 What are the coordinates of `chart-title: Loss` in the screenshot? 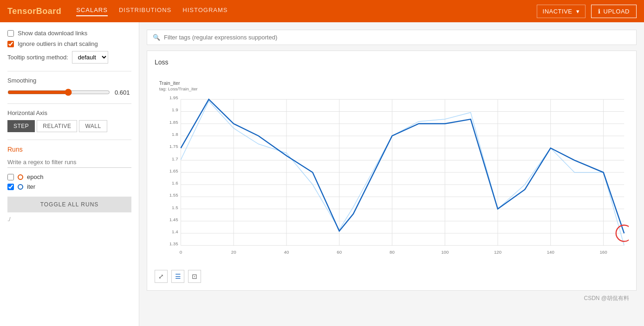 It's located at (392, 62).